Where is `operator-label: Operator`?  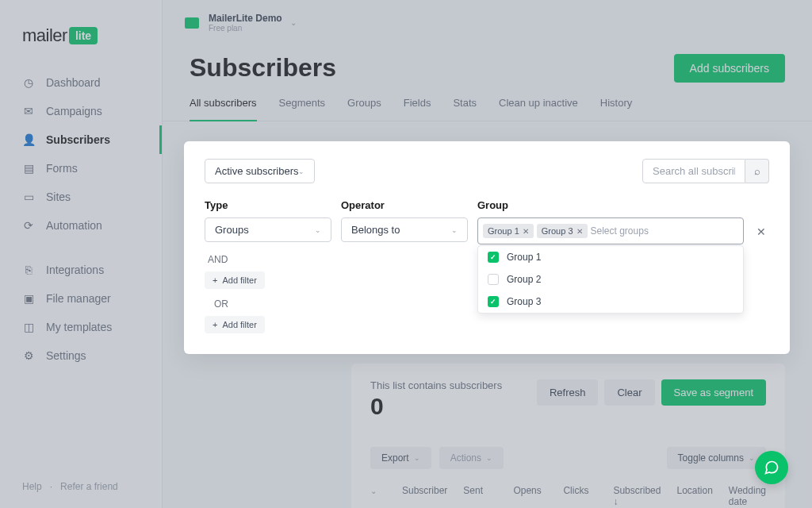 operator-label: Operator is located at coordinates (404, 205).